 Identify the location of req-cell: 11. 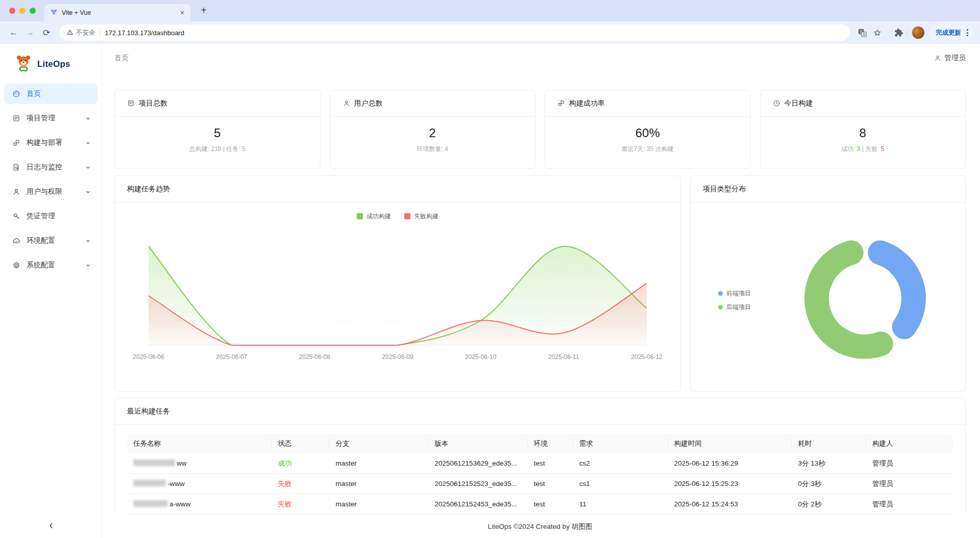
(621, 504).